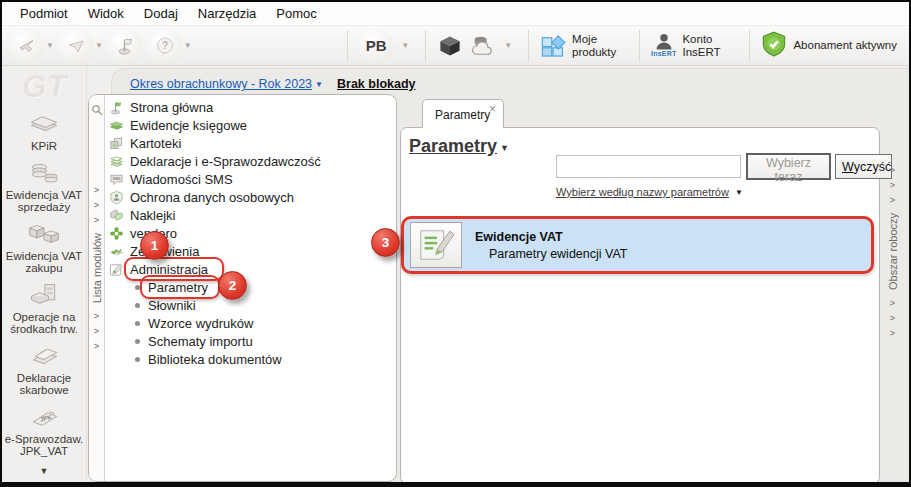 This screenshot has width=911, height=487. What do you see at coordinates (774, 46) in the screenshot?
I see `shield-check-icon` at bounding box center [774, 46].